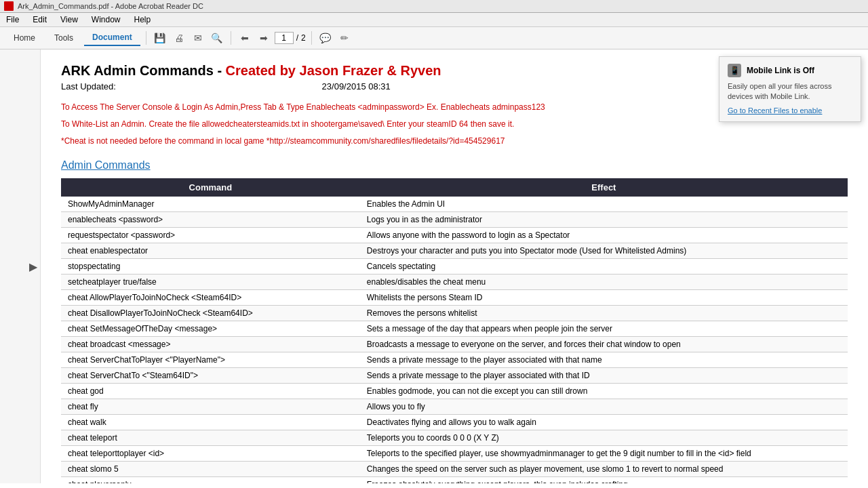 Image resolution: width=868 pixels, height=488 pixels. I want to click on table-row: cheat ServerChatTo <"Steam64ID">Sends a …, so click(454, 375).